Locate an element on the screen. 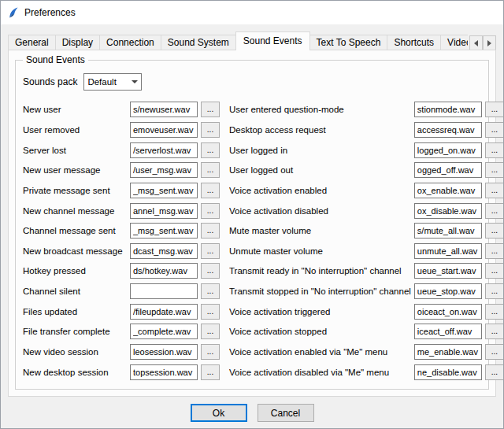 The image size is (504, 429). cancel-button: Cancel is located at coordinates (286, 412).